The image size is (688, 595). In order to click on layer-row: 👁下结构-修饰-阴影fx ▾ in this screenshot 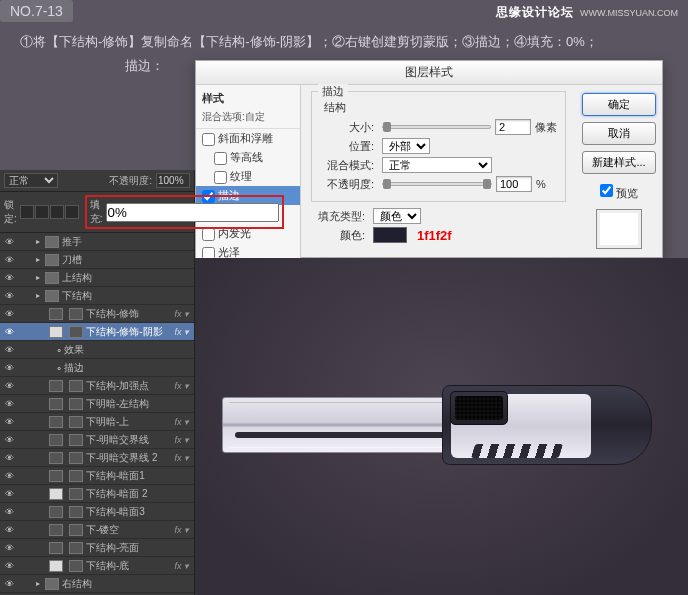, I will do `click(97, 332)`.